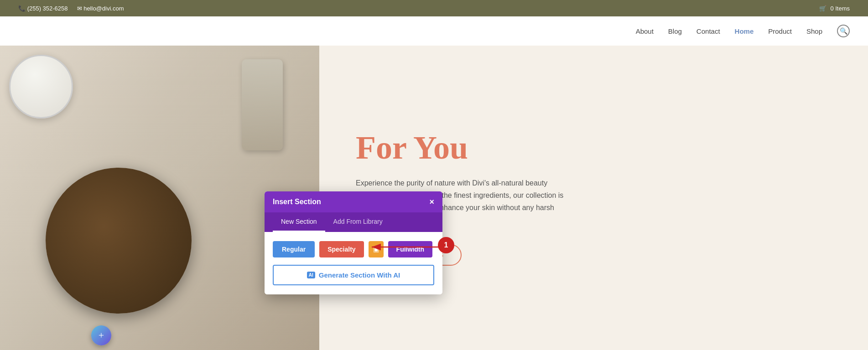 This screenshot has height=350, width=868. I want to click on top-bar-right: 🛒 0 Items, so click(835, 8).